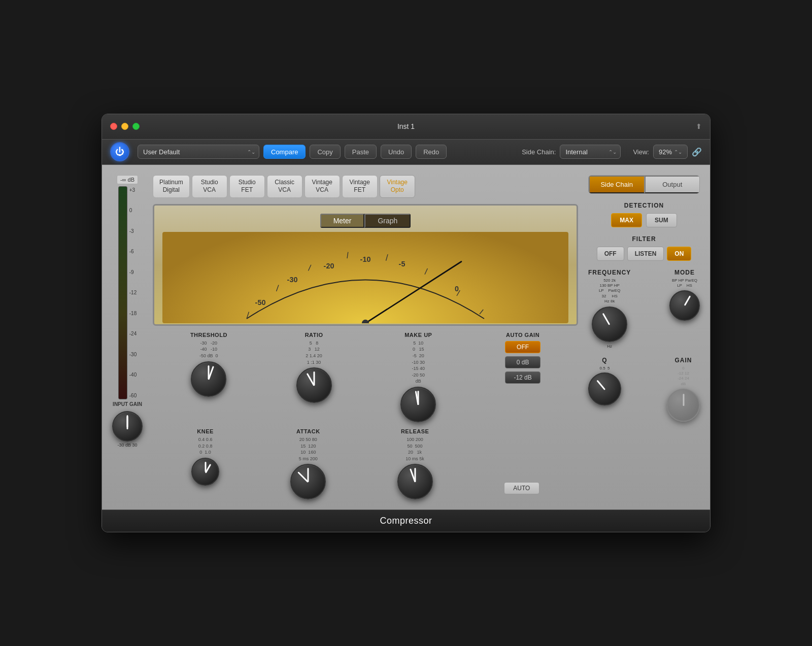  I want to click on vu-display: Meter Graph -50 -30 -20 -10 -5 0, so click(365, 265).